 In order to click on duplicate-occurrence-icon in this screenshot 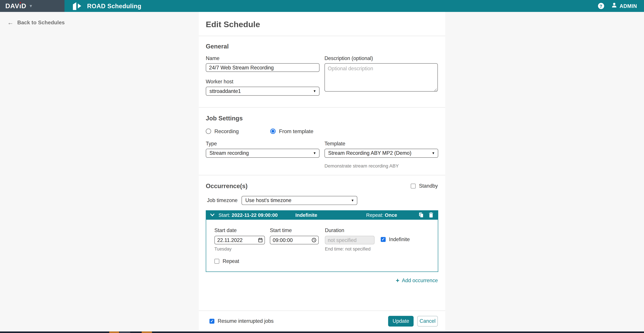, I will do `click(421, 215)`.